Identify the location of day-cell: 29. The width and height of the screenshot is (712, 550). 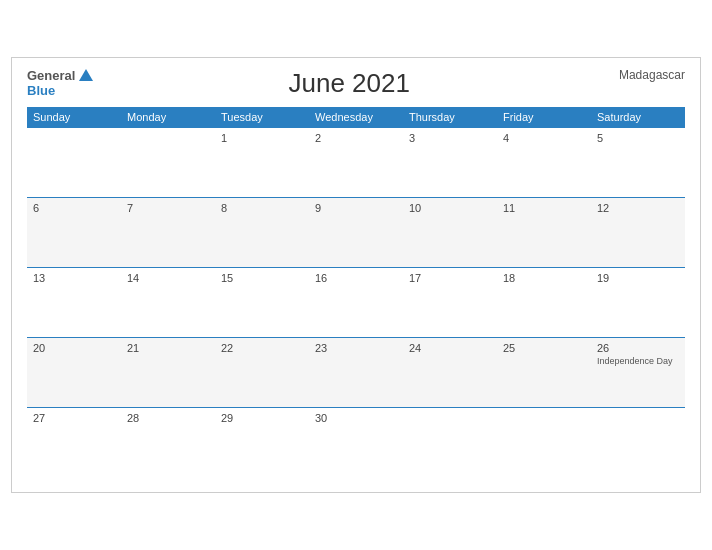
(262, 442).